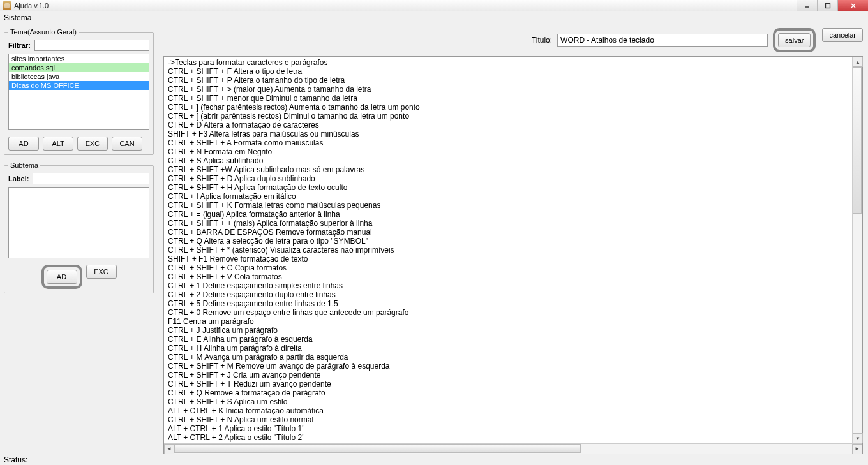 This screenshot has height=465, width=868. What do you see at coordinates (827, 6) in the screenshot?
I see `maximize-button` at bounding box center [827, 6].